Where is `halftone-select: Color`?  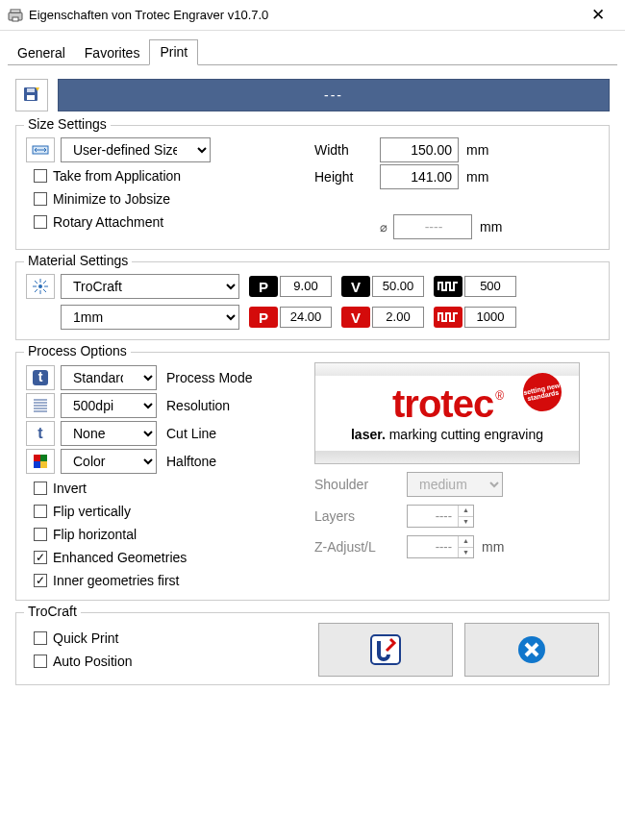
halftone-select: Color is located at coordinates (109, 461).